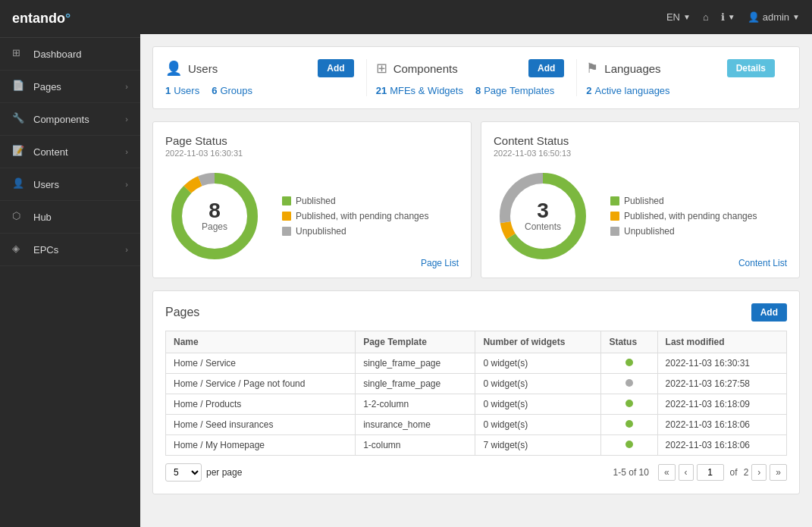  I want to click on users-link: 1 Users, so click(182, 91).